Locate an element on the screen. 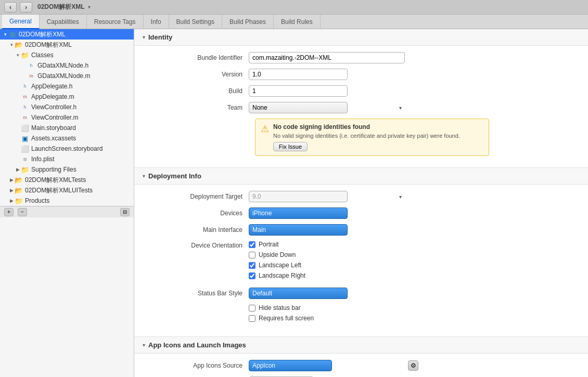 Image resolution: width=588 pixels, height=377 pixels. team-row: Team None ▾ is located at coordinates (361, 108).